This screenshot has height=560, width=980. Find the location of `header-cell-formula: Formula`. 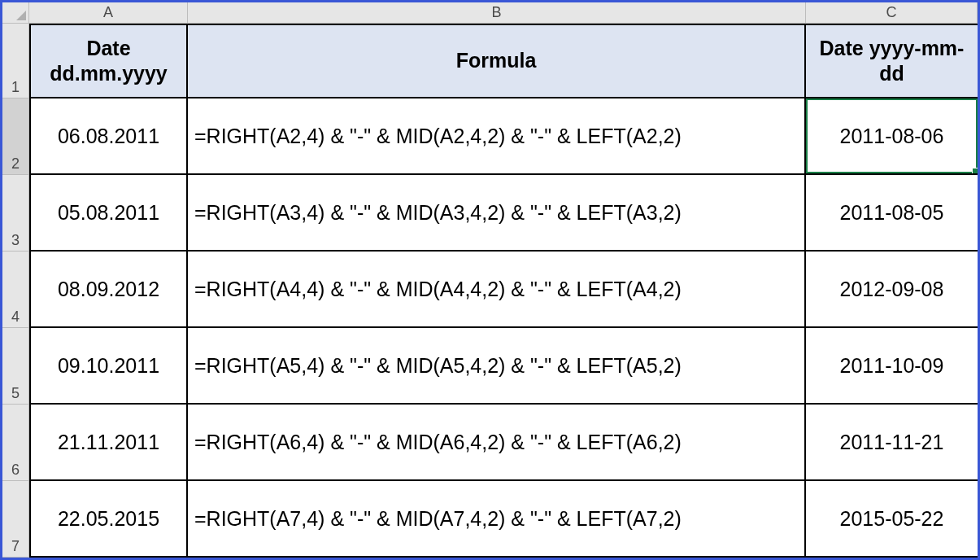

header-cell-formula: Formula is located at coordinates (497, 61).